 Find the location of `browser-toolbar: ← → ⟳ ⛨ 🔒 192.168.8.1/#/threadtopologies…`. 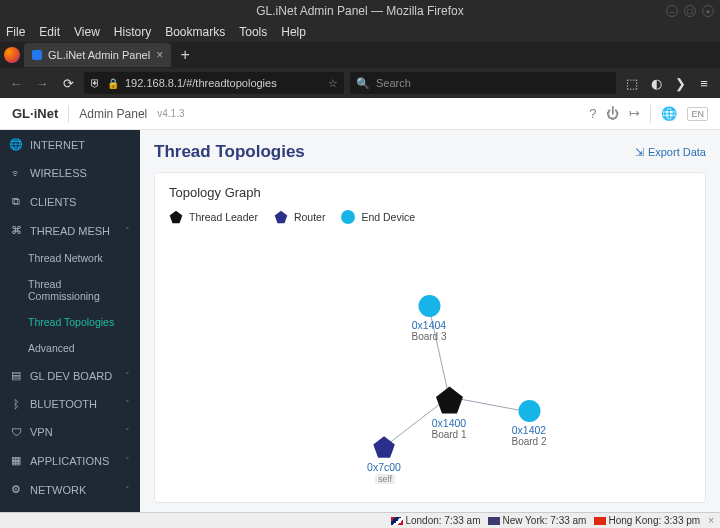

browser-toolbar: ← → ⟳ ⛨ 🔒 192.168.8.1/#/threadtopologies… is located at coordinates (360, 83).